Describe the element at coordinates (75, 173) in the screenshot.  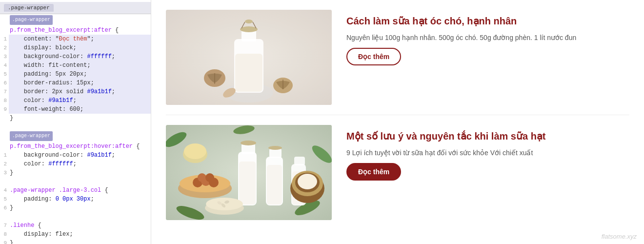
I see `code-line: 3 }` at that location.